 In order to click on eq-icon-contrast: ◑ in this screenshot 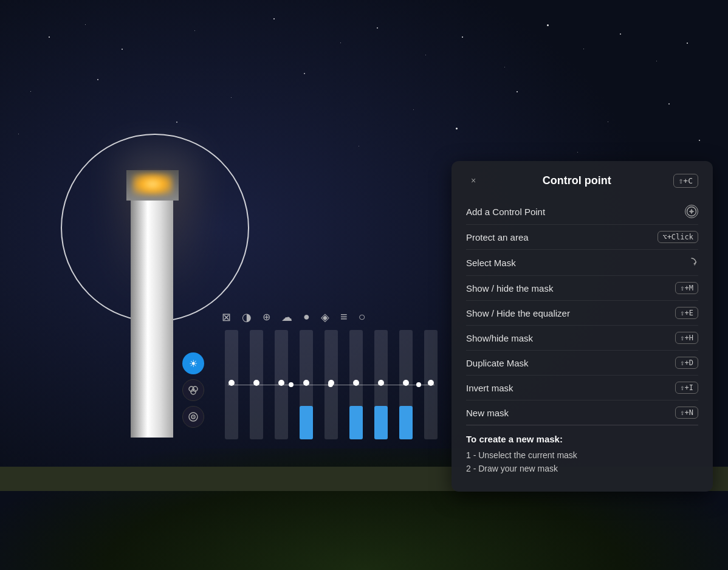, I will do `click(247, 317)`.